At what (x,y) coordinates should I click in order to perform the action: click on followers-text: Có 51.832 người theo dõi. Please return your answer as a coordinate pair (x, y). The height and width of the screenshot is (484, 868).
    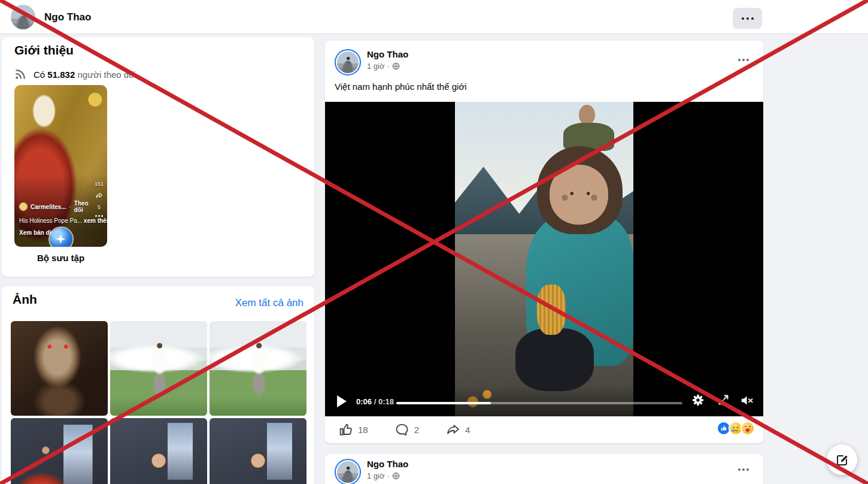
    Looking at the image, I should click on (85, 74).